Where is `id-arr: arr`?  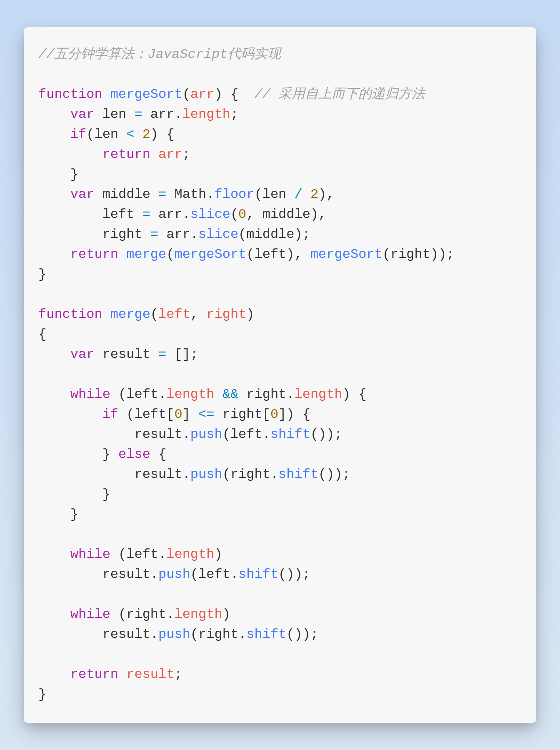 id-arr: arr is located at coordinates (178, 234).